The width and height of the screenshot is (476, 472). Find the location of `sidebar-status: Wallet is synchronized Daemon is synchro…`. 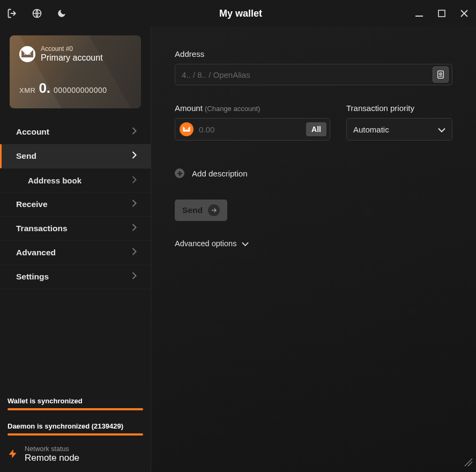

sidebar-status: Wallet is synchronized Daemon is synchro… is located at coordinates (75, 429).